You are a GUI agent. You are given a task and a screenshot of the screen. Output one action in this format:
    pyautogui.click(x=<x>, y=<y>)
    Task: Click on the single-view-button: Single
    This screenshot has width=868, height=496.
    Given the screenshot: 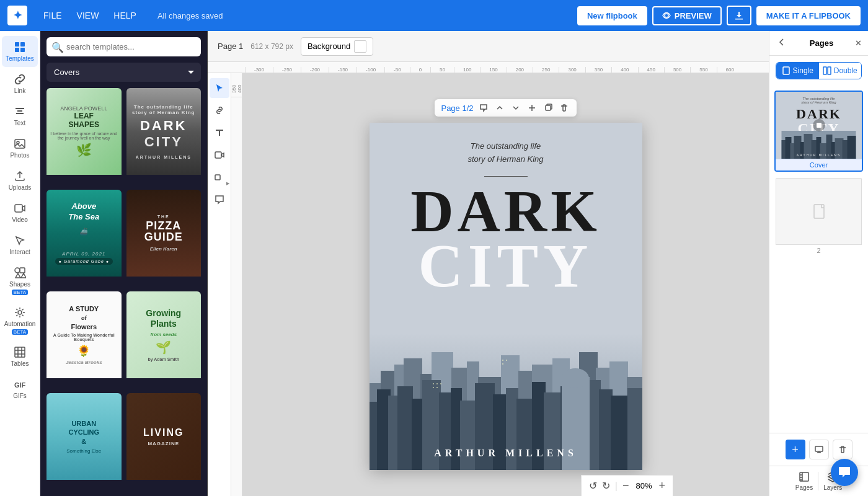 What is the action you would take?
    pyautogui.click(x=797, y=71)
    